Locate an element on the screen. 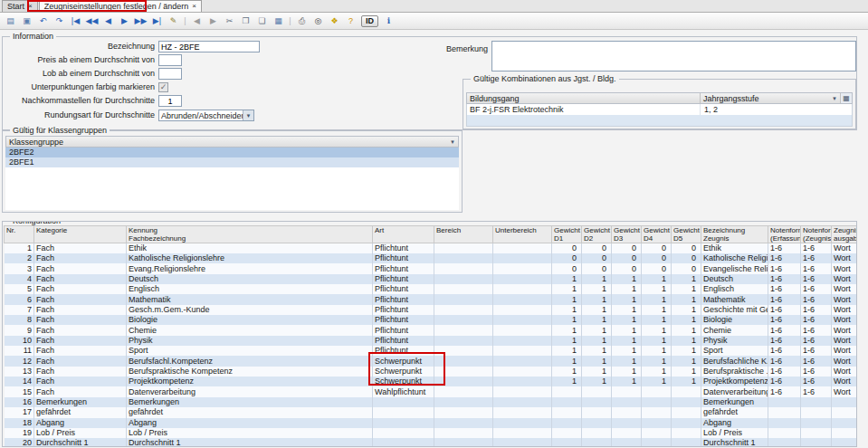  undo-icon: ↶ is located at coordinates (43, 22).